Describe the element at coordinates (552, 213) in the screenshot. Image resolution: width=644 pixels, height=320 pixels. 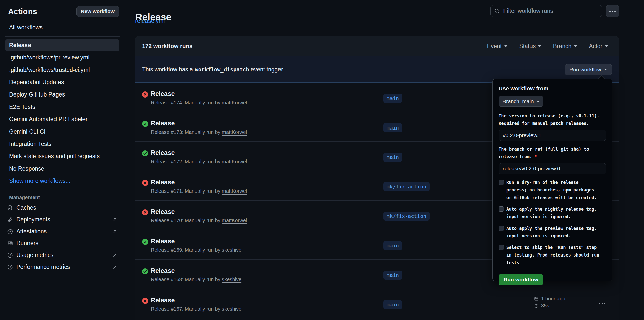
I see `popup-checkbox-row: Auto apply the nightly release tag, inpu…` at that location.